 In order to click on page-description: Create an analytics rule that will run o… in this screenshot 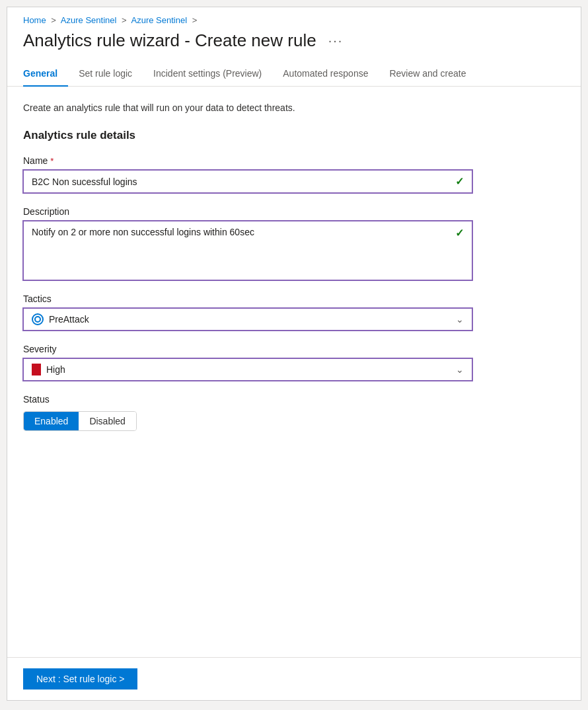, I will do `click(294, 108)`.